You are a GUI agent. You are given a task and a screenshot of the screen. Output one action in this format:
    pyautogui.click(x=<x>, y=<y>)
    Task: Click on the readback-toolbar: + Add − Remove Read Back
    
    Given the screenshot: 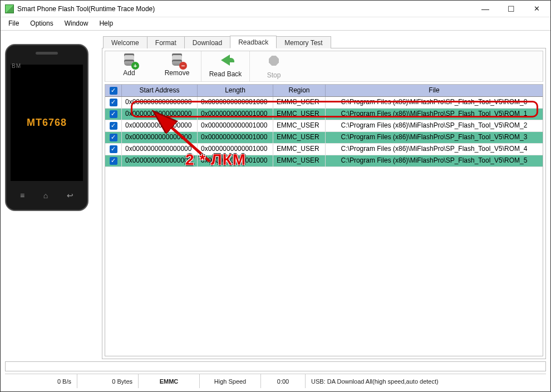 What is the action you would take?
    pyautogui.click(x=324, y=66)
    